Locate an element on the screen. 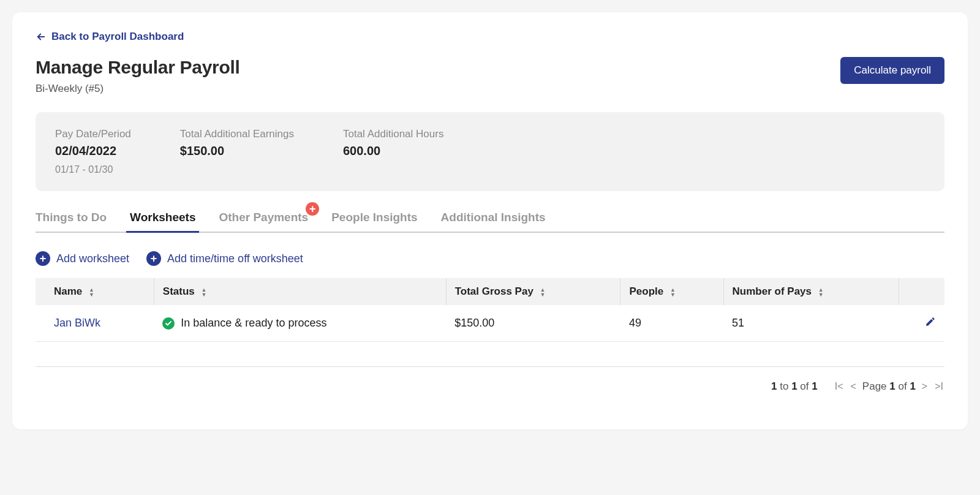  tab-additional-insights: Additional Insights is located at coordinates (494, 219).